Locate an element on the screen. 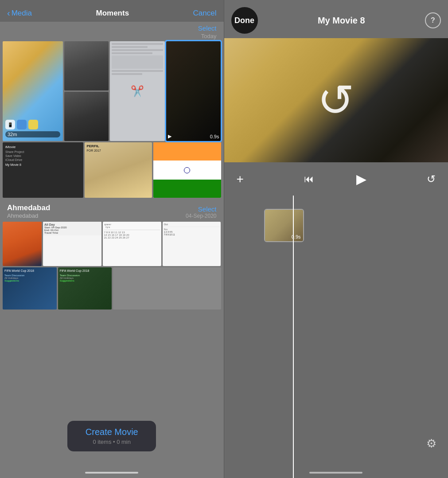 The image size is (448, 478). grid-cell-text-promo: PERFIL FOR 2017 is located at coordinates (118, 170).